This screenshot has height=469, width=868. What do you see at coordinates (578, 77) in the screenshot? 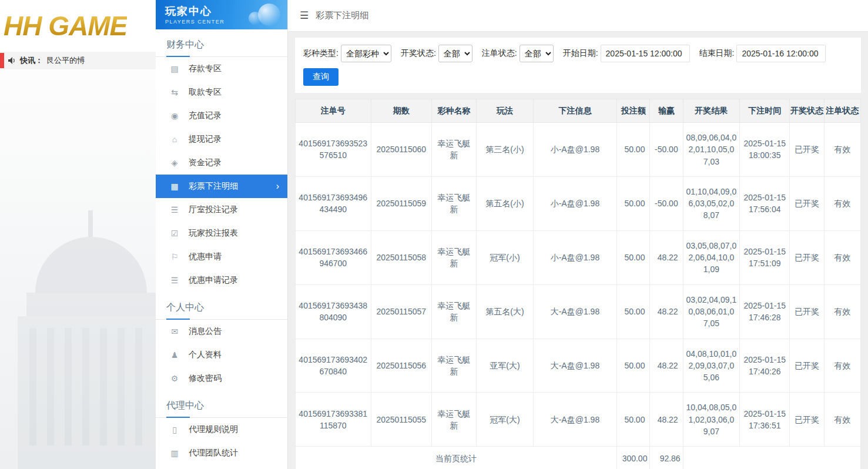
I see `filter-actions: 查询` at bounding box center [578, 77].